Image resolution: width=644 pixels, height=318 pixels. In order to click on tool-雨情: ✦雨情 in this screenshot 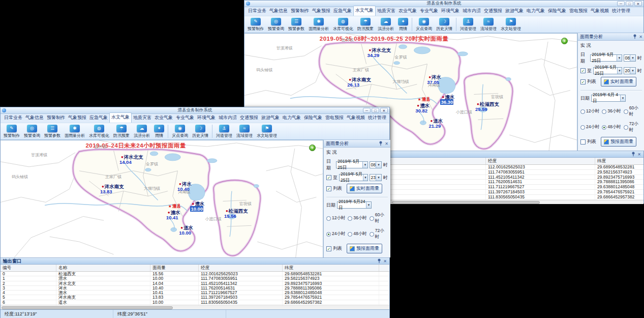, I will do `click(159, 131)`.